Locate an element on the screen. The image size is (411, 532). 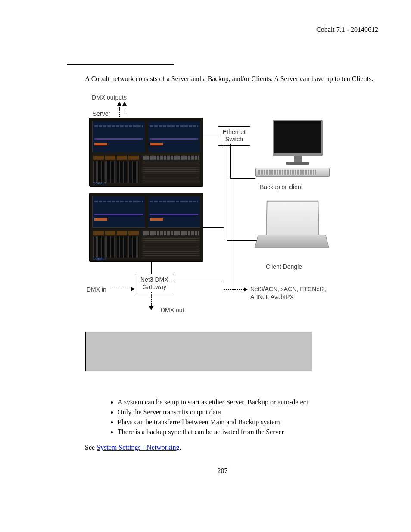
label-protocols-1: Net3/ACN, sACN, ETCNet2, is located at coordinates (289, 289).